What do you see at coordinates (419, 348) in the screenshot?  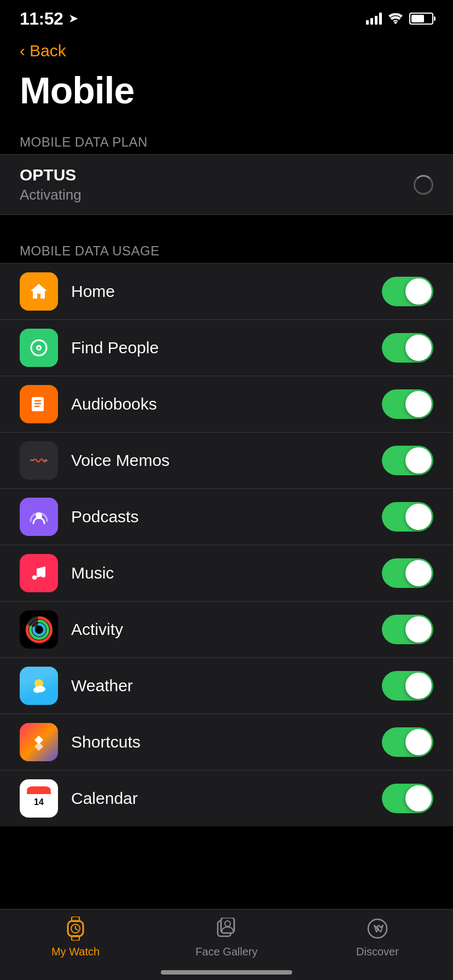 I see `findpeople-toggle-knob` at bounding box center [419, 348].